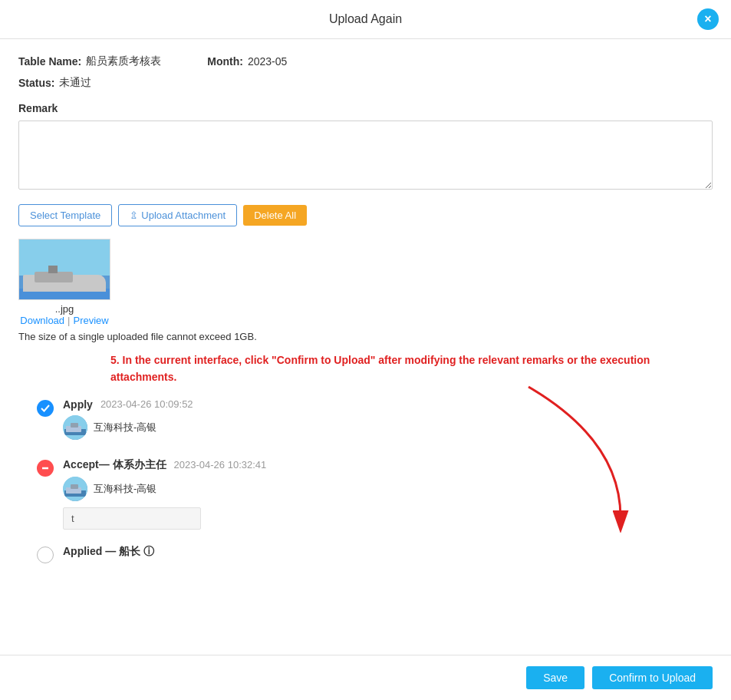 This screenshot has height=700, width=731. I want to click on upload-attachment-label: Upload Attachment, so click(183, 215).